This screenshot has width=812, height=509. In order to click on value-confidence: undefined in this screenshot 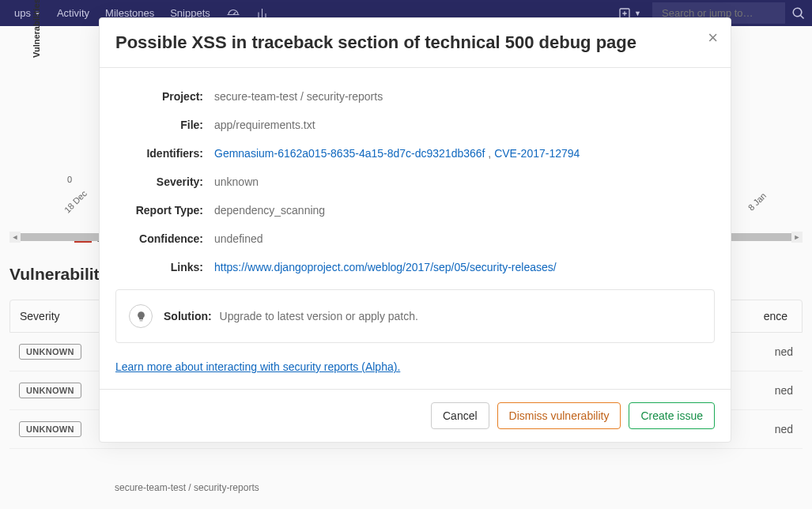, I will do `click(465, 239)`.